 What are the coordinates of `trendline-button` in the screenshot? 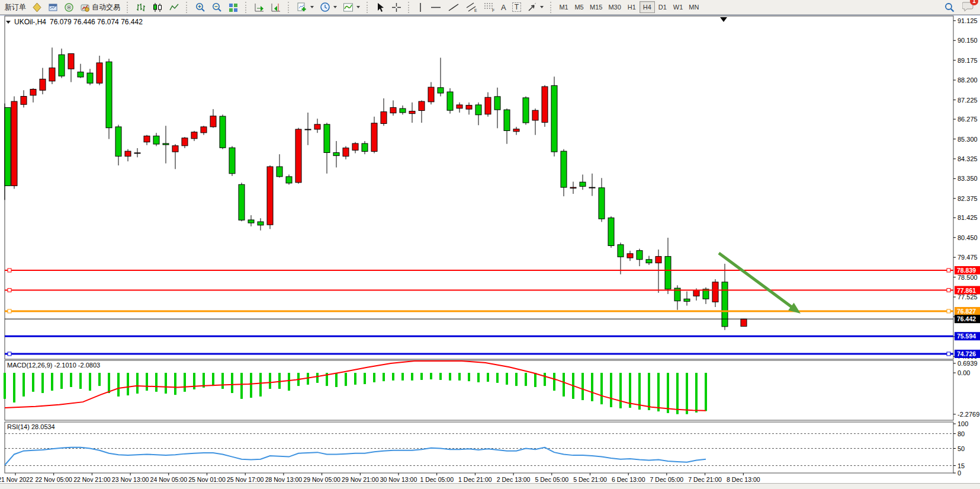 It's located at (454, 7).